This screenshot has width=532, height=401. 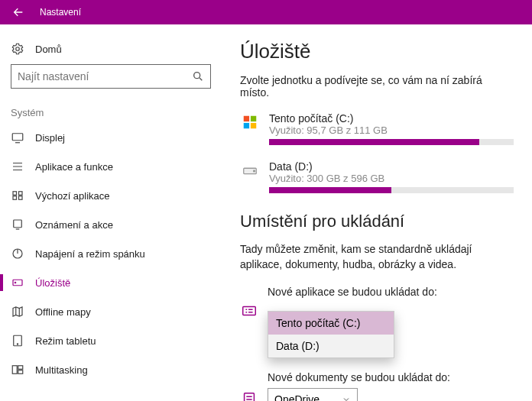 What do you see at coordinates (73, 196) in the screenshot?
I see `sidebar-item-label: Výchozí aplikace` at bounding box center [73, 196].